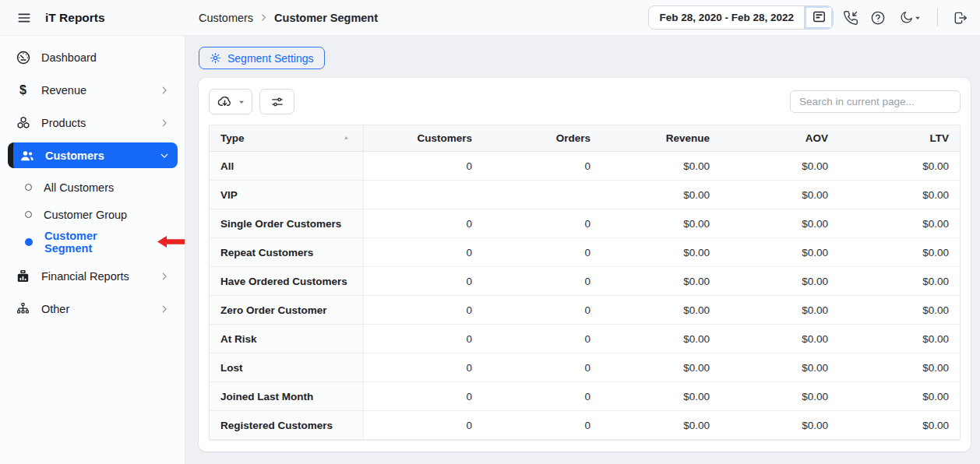  I want to click on column-header-type: Type, so click(287, 139).